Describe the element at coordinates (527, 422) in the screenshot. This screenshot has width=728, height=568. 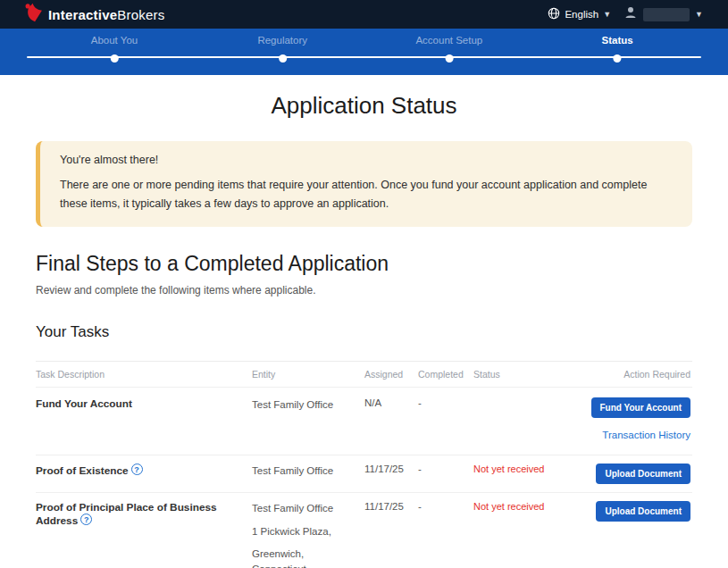
I see `task-status` at that location.